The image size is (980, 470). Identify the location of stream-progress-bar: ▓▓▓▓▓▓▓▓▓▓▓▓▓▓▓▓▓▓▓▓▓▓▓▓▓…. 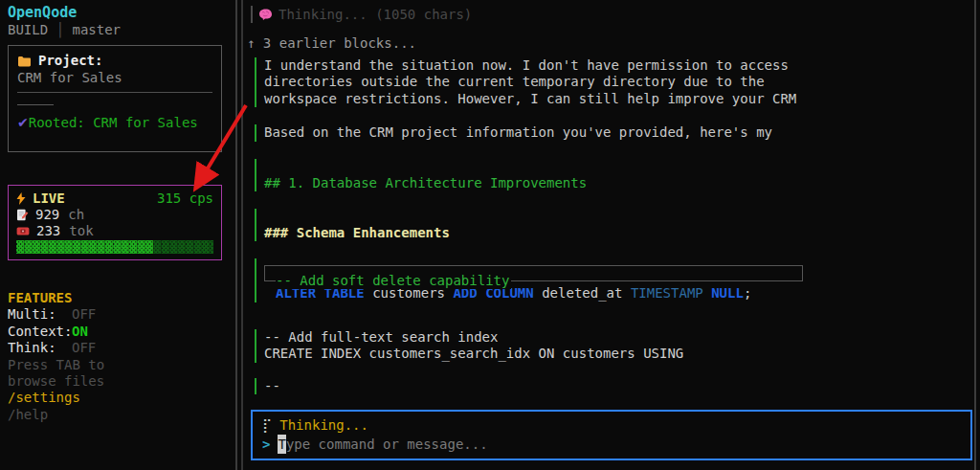
(115, 247).